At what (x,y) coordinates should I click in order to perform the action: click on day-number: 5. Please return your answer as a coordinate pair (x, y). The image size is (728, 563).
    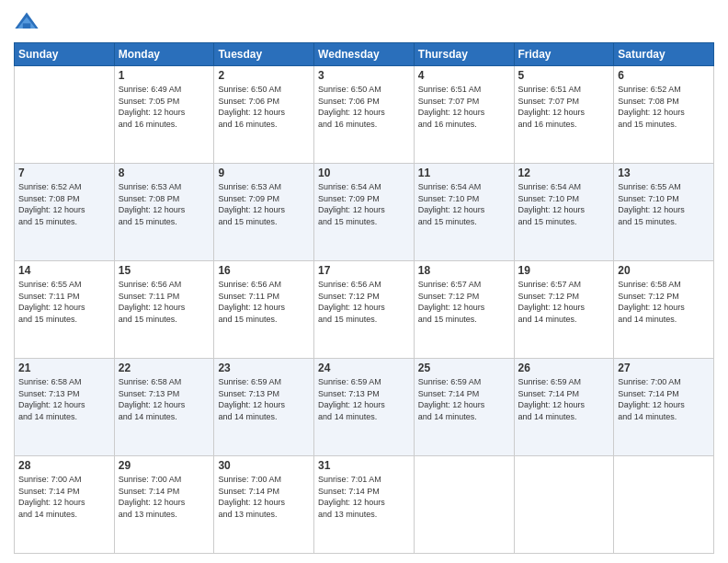
    Looking at the image, I should click on (564, 75).